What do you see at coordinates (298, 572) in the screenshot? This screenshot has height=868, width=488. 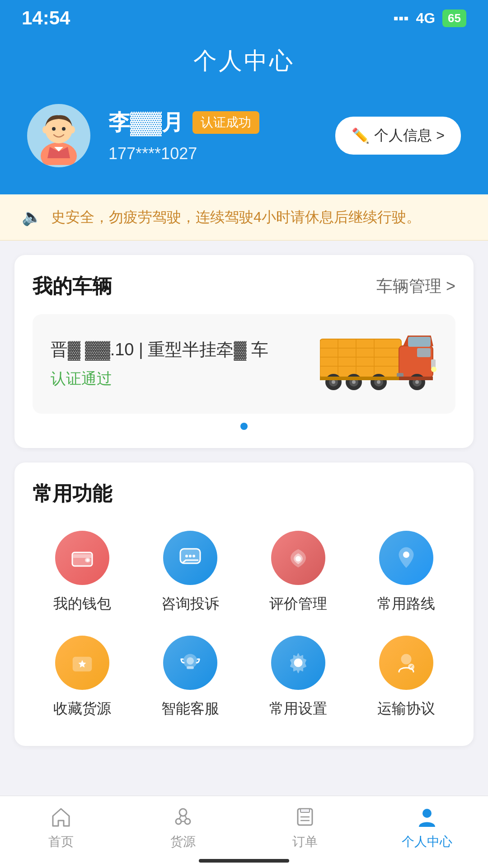 I see `function-review: 评价管理` at bounding box center [298, 572].